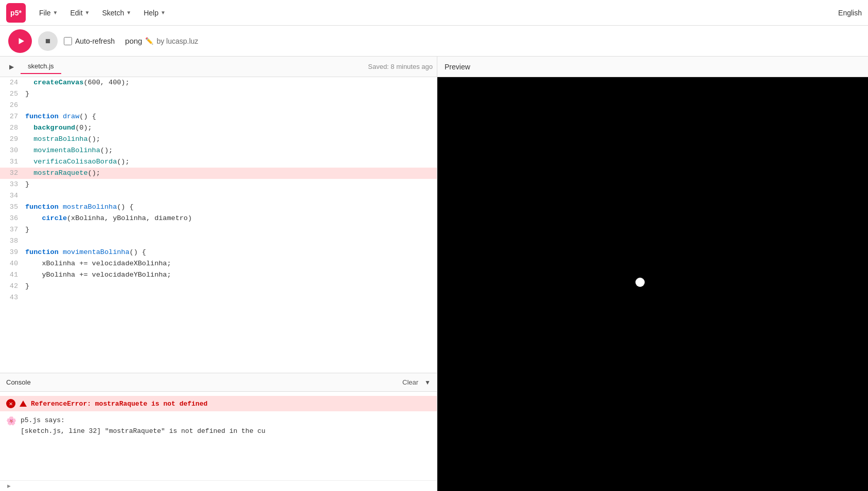 The width and height of the screenshot is (868, 491). I want to click on code-line-29: 29 mostraBolinha();, so click(218, 139).